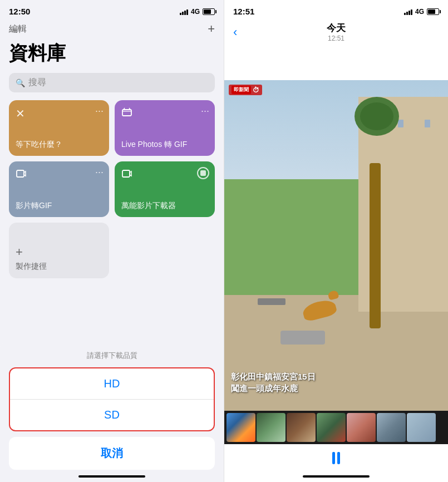  I want to click on record-button, so click(203, 173).